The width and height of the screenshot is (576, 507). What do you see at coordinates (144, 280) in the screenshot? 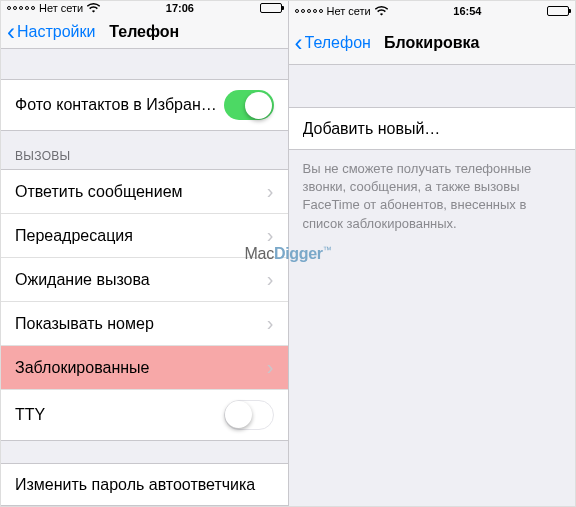
I see `row-call-waiting: Ожидание вызова ›` at bounding box center [144, 280].